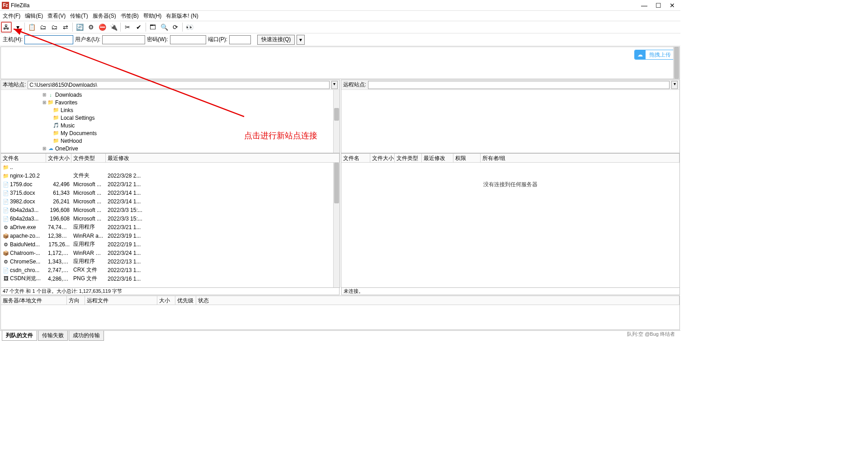 The height and width of the screenshot is (465, 868). Describe the element at coordinates (170, 244) in the screenshot. I see `file-row: ⚙BaiduNetd...175,26...应用程序2022/2/19 1...` at that location.